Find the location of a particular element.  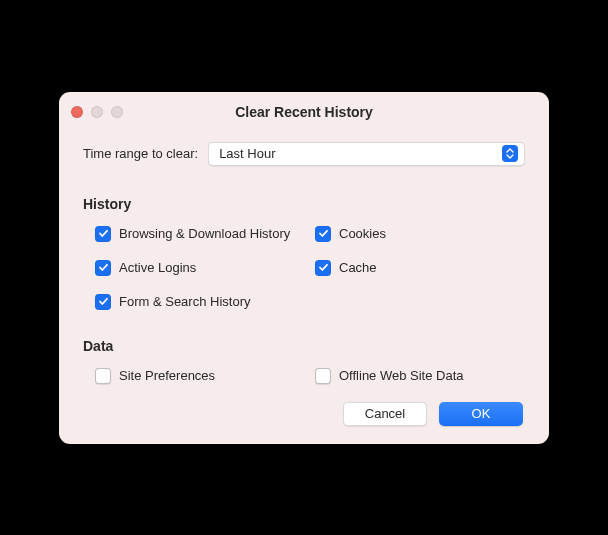

dialog-title: Clear Recent History is located at coordinates (304, 112).